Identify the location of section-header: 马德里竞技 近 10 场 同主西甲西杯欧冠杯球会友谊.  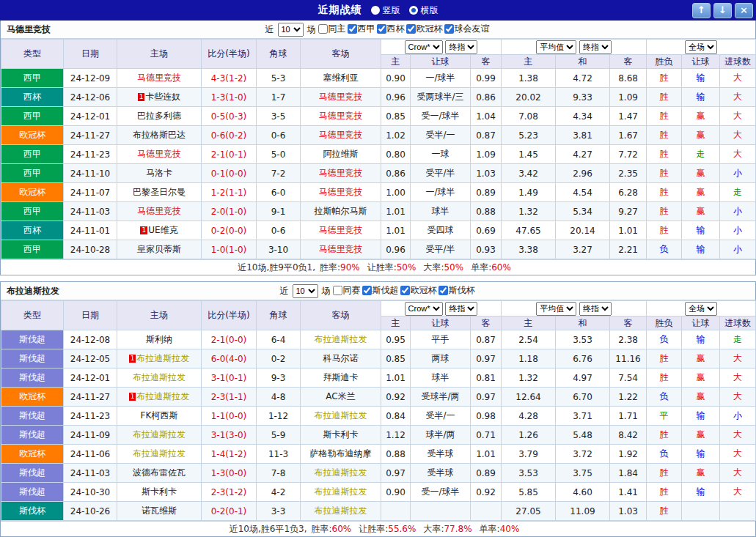
(378, 29).